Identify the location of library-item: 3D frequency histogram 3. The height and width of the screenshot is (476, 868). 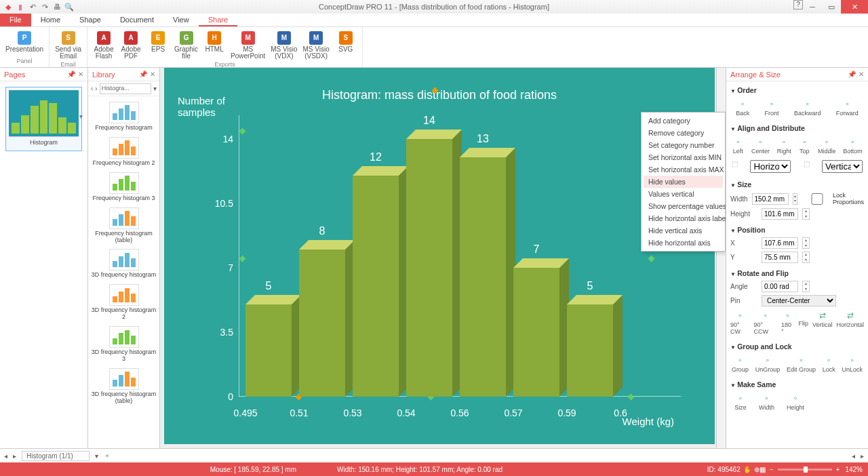
(123, 344).